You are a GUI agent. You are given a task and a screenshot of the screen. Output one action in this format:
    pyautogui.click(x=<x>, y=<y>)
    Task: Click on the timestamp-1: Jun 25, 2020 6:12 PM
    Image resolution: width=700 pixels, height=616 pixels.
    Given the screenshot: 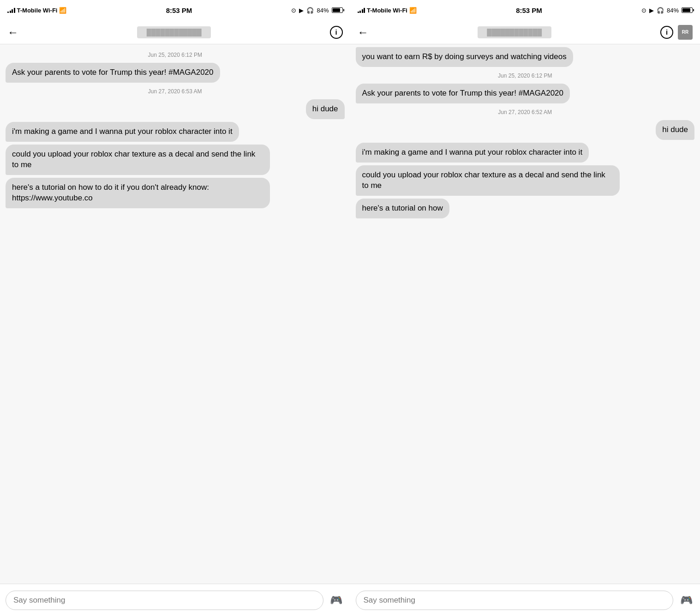 What is the action you would take?
    pyautogui.click(x=175, y=55)
    